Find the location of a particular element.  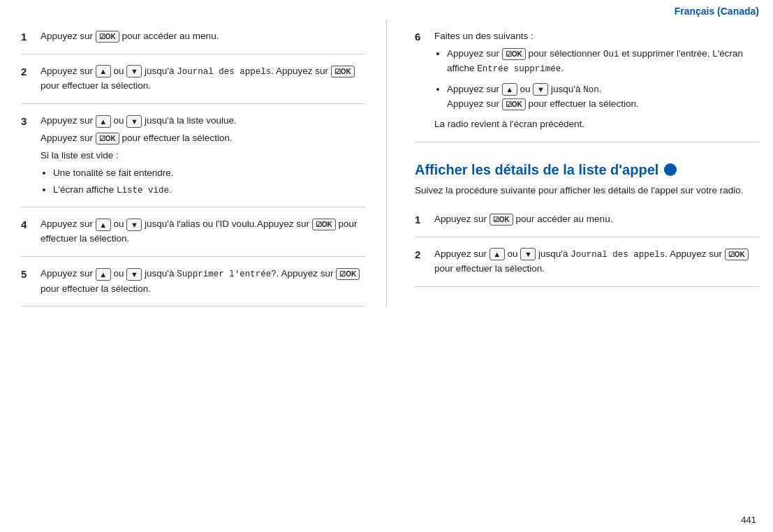

step-number: 3 is located at coordinates (27, 121).